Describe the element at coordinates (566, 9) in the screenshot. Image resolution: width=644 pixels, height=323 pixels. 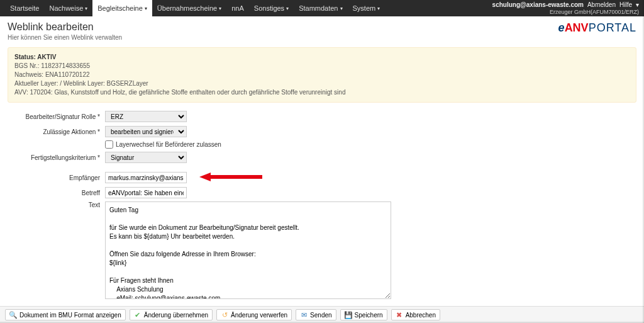
I see `nav-right: schulung@axians-ewaste.com Abmelden Hilf…` at that location.